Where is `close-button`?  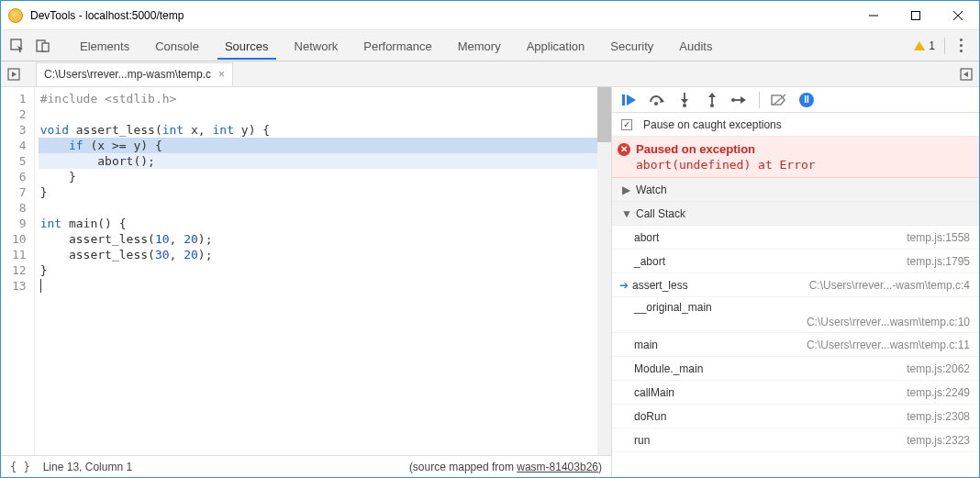 close-button is located at coordinates (958, 16).